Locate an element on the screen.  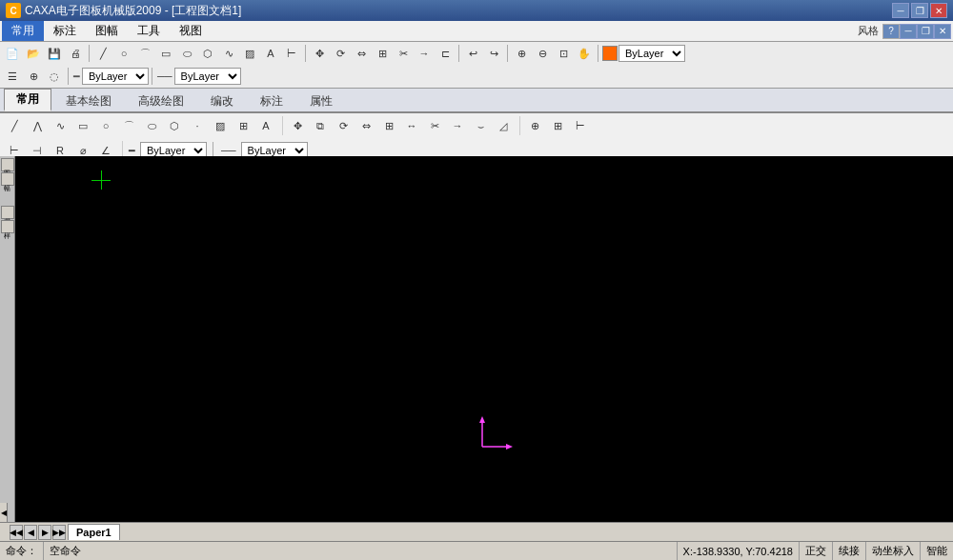
tb-scale: ⊞ is located at coordinates (382, 53).